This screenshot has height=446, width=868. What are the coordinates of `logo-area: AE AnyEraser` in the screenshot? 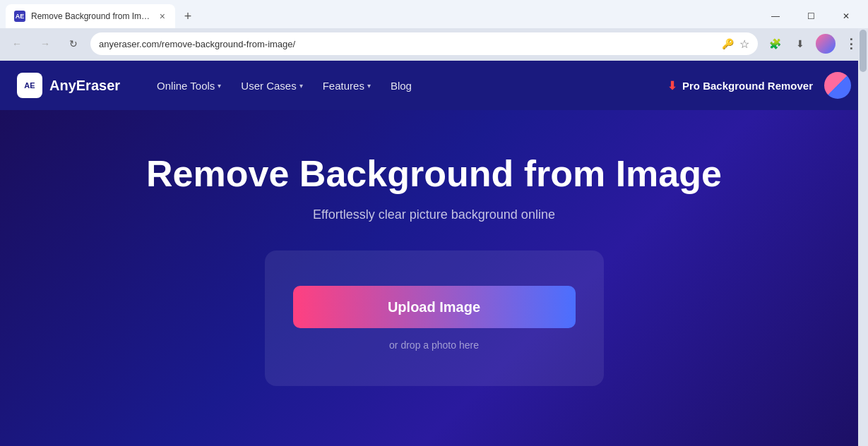 It's located at (69, 85).